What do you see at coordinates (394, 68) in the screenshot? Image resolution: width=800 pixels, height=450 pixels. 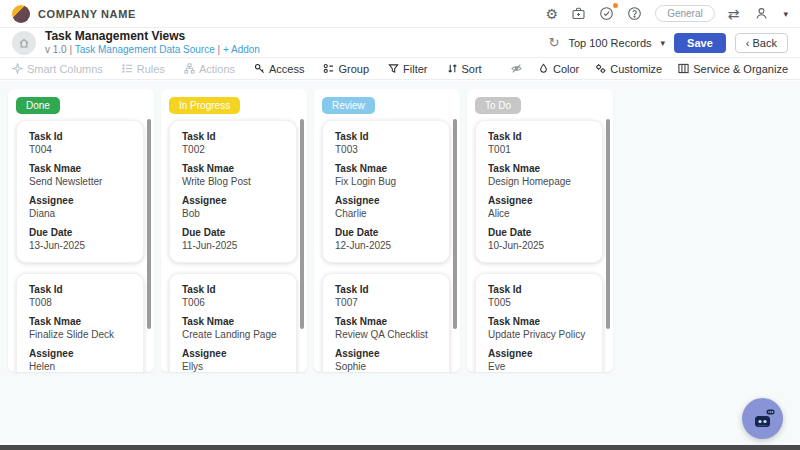 I see `filter-funnel-icon` at bounding box center [394, 68].